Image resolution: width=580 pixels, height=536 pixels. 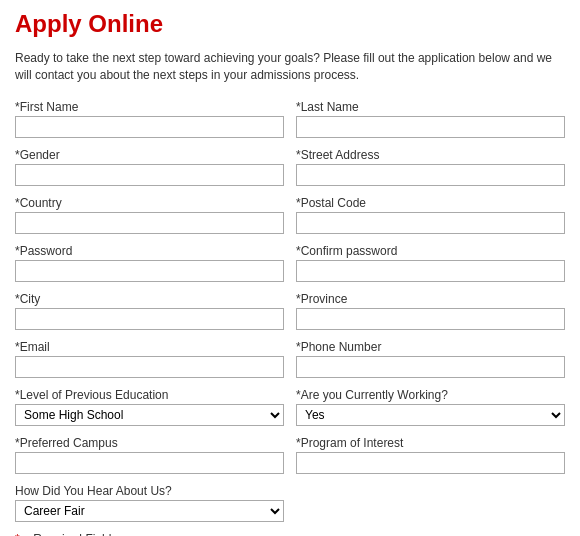 What do you see at coordinates (430, 359) in the screenshot?
I see `phone-group: *Phone Number` at bounding box center [430, 359].